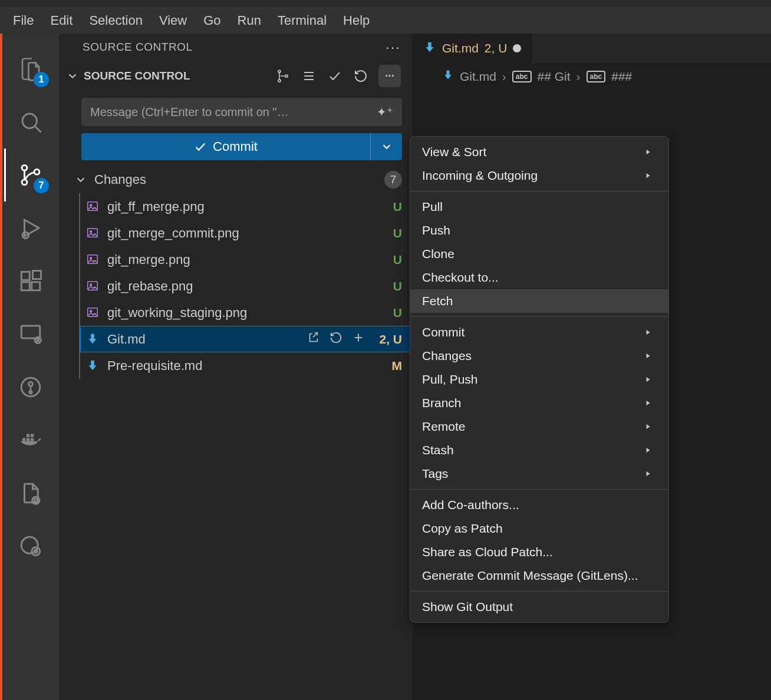 This screenshot has height=700, width=771. I want to click on file-row: git_rebase.png U, so click(246, 286).